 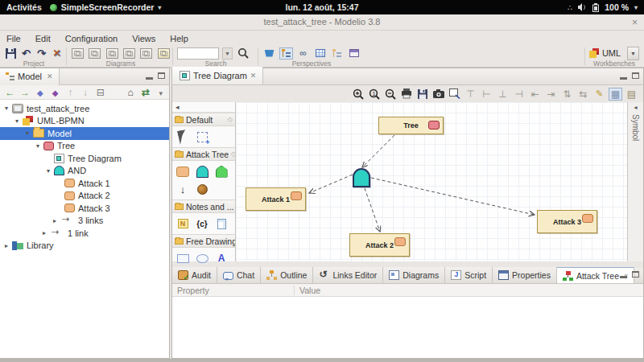 I want to click on symbol-panel-collapsed: ◂ Symbol, so click(x=635, y=182).